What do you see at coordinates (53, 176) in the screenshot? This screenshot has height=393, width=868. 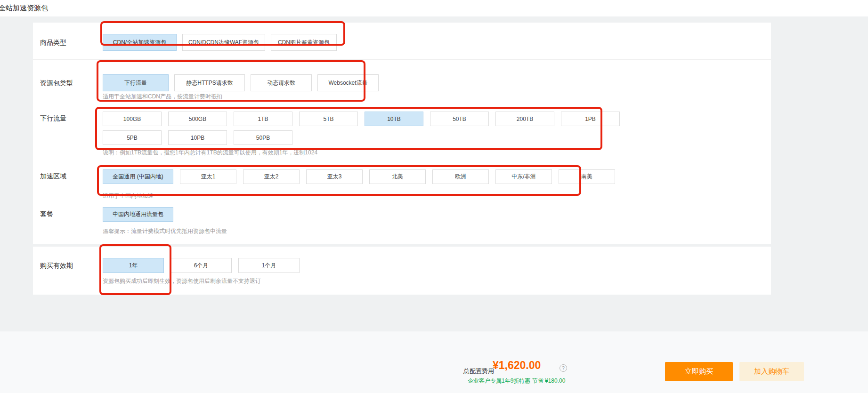 I see `region-label: 加速区域` at bounding box center [53, 176].